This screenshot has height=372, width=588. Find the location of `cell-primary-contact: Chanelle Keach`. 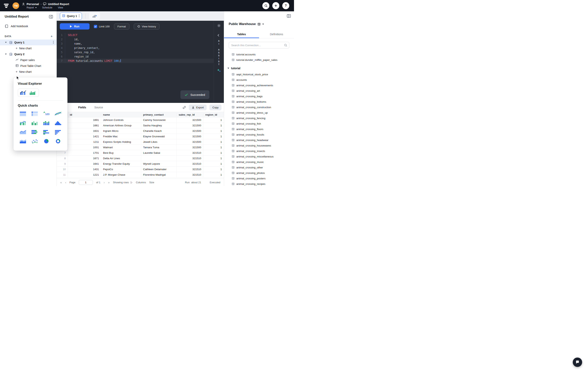

cell-primary-contact: Chanelle Keach is located at coordinates (159, 131).